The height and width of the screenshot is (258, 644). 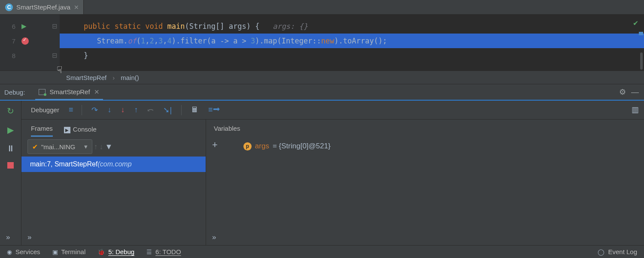 What do you see at coordinates (24, 26) in the screenshot?
I see `run-gutter-icon: ▶` at bounding box center [24, 26].